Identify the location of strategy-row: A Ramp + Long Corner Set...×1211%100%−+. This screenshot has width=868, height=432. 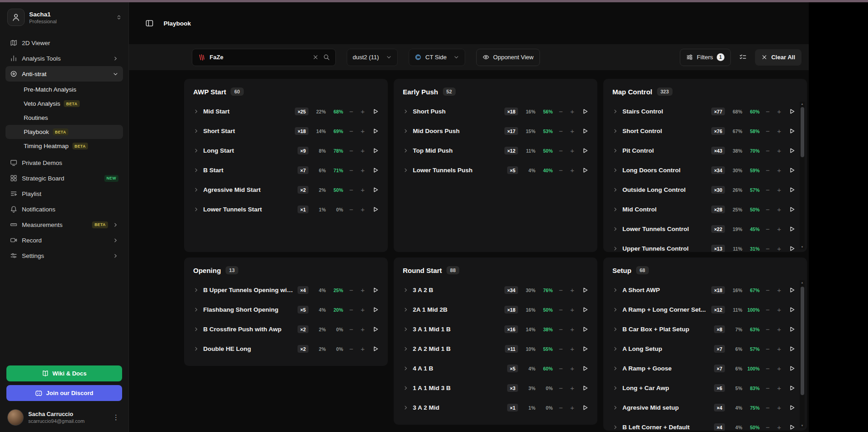
(704, 310).